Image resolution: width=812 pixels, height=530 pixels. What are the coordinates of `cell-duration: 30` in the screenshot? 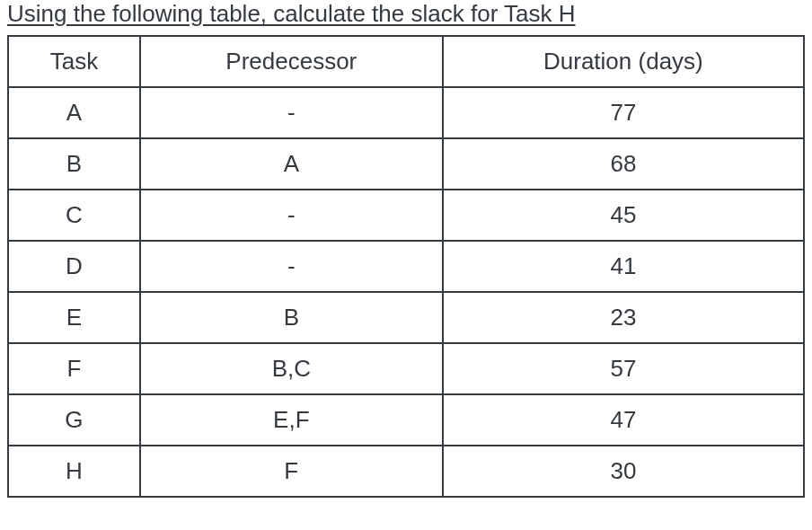 It's located at (623, 471).